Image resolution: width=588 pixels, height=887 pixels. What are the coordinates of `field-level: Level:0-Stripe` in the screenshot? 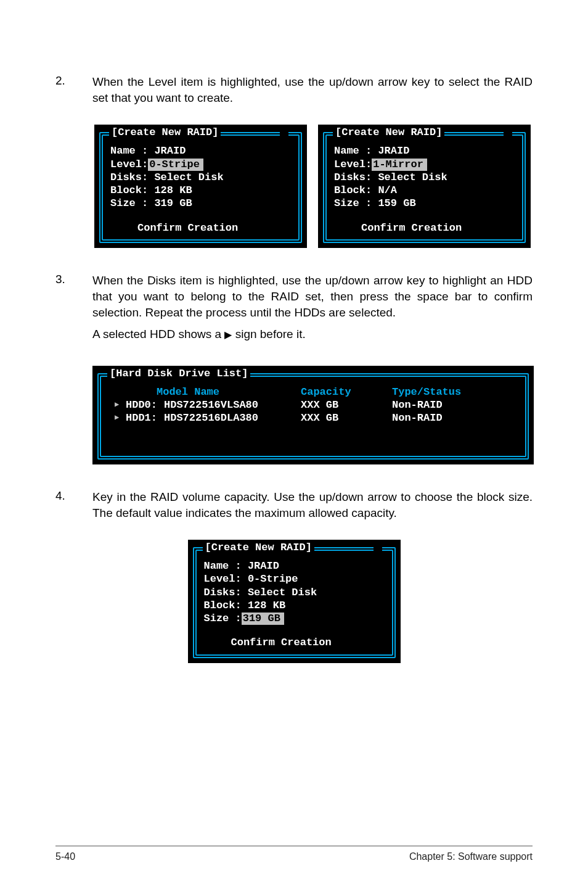 It's located at (201, 164).